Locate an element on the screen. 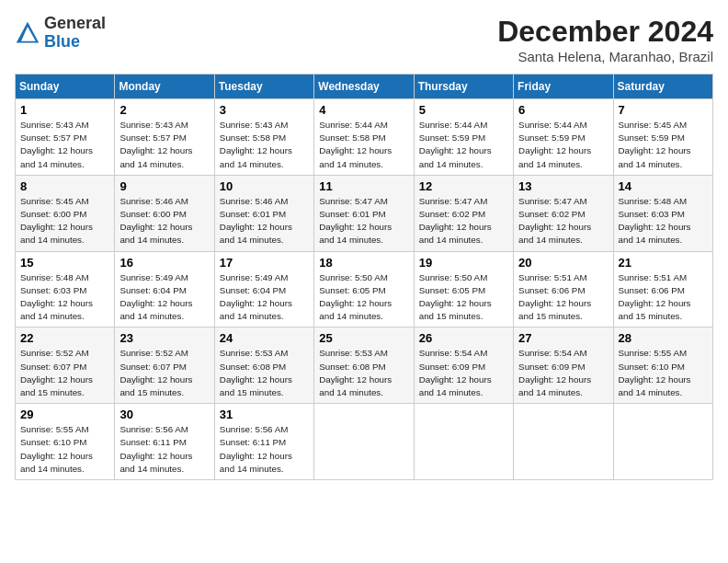 The image size is (728, 563). calendar-cell: 24 Sunrise: 5:53 AM Sunset: 6:08 PM Dayl… is located at coordinates (264, 366).